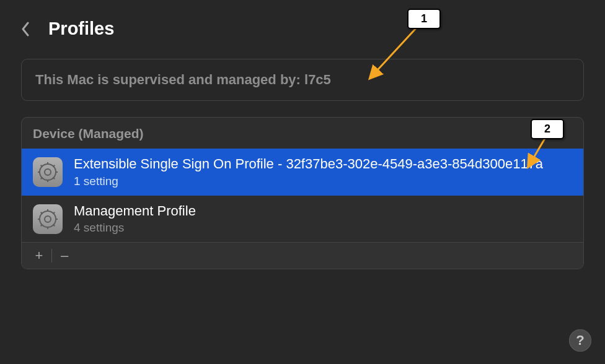 This screenshot has height=364, width=605. Describe the element at coordinates (302, 219) in the screenshot. I see `profile-row-management: Management Profile 4 settings` at that location.